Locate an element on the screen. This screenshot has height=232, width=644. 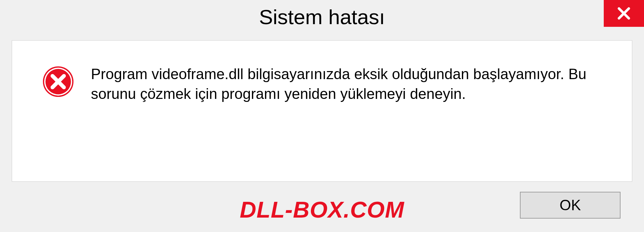
watermark-text: DLL-BOX.COM is located at coordinates (322, 210).